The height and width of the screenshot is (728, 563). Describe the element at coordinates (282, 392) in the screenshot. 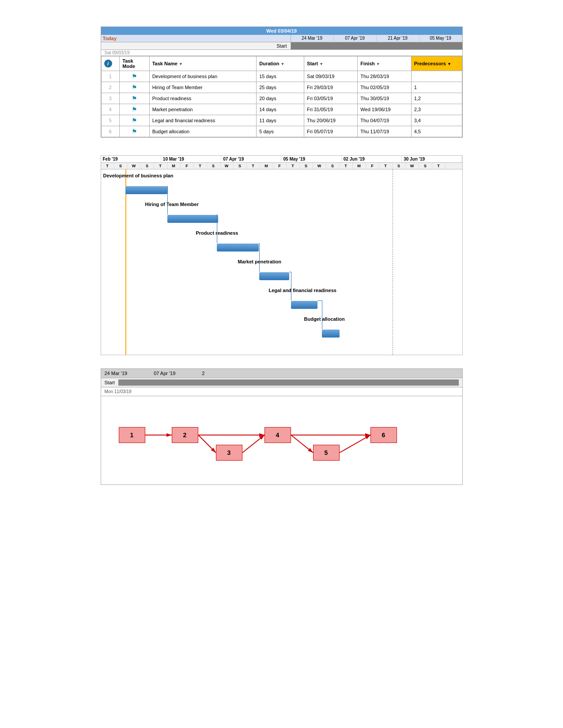

I see `network-mon-label: Mon 11/03/19` at that location.